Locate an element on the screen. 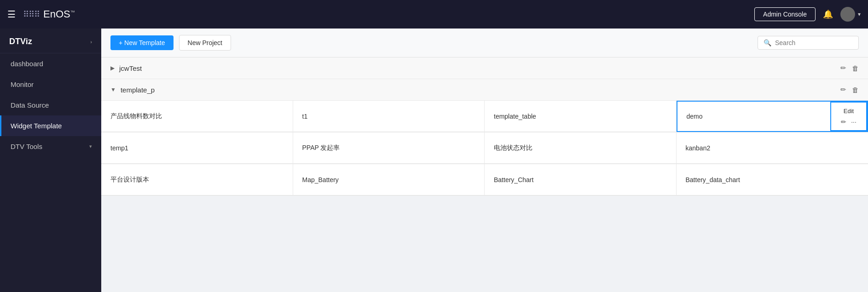 The image size is (868, 292). cards-row-2: temp1 PPAP 发起率 电池状态对比 kanban2 is located at coordinates (485, 148).